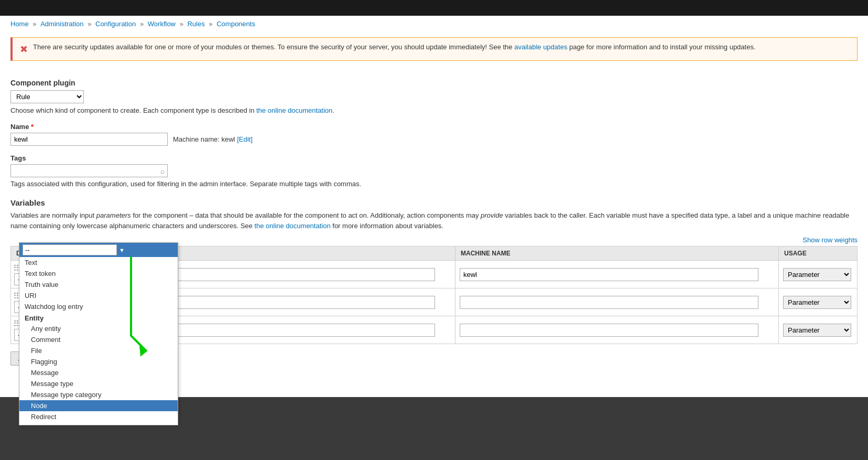 The height and width of the screenshot is (460, 868). I want to click on variables-title: Variables, so click(434, 202).